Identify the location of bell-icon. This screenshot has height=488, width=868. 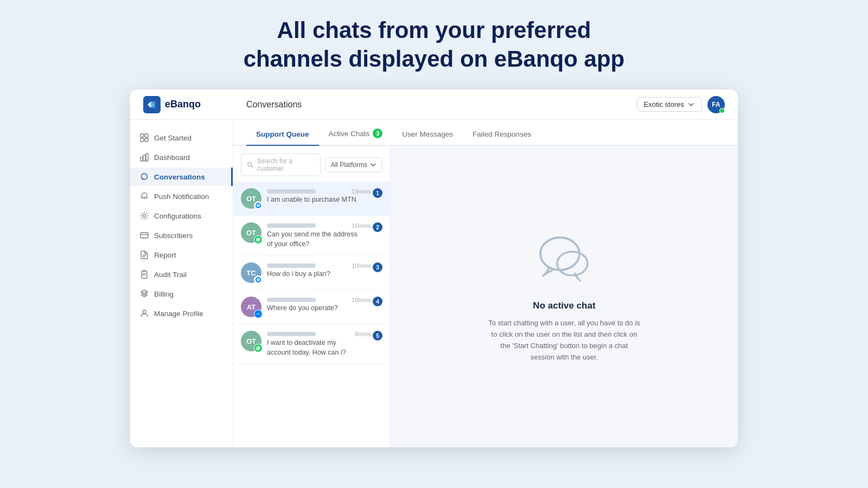
(144, 196).